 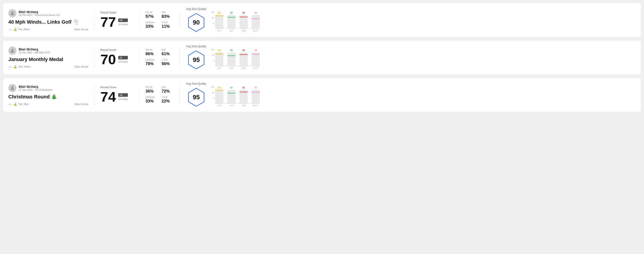 What do you see at coordinates (168, 15) in the screenshot?
I see `stat-gir: GIR 83%` at bounding box center [168, 15].